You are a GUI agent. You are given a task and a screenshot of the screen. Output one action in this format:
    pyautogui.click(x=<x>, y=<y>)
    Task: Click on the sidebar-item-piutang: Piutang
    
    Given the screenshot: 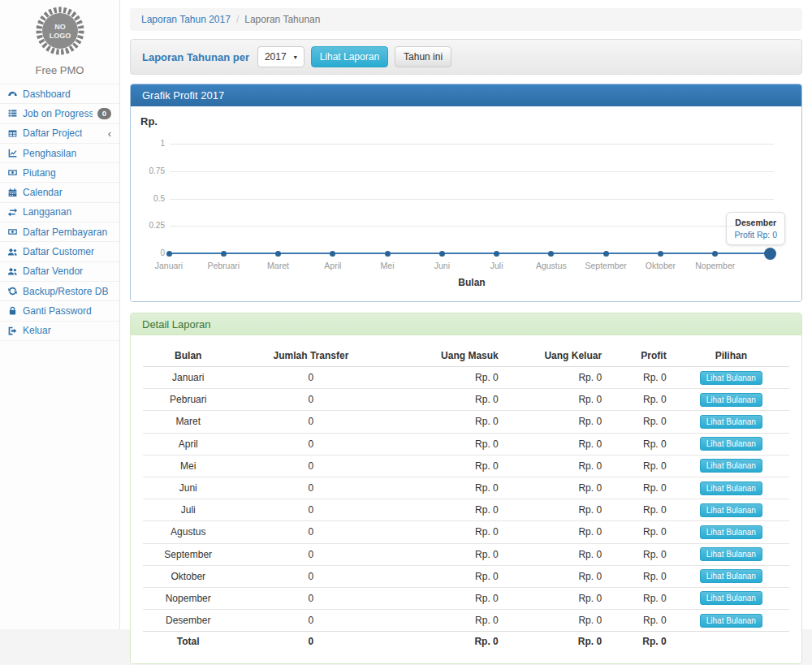 What is the action you would take?
    pyautogui.click(x=60, y=173)
    